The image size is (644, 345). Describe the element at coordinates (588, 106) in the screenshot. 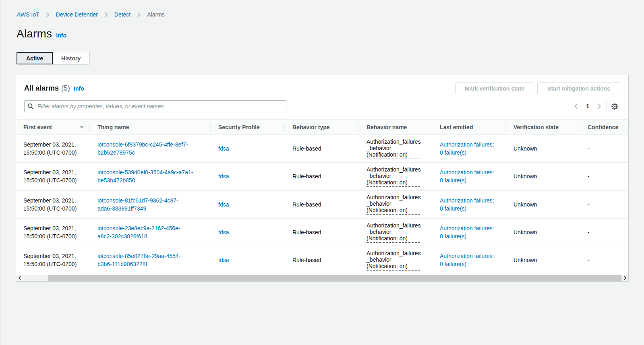

I see `current-page-number: 1` at that location.